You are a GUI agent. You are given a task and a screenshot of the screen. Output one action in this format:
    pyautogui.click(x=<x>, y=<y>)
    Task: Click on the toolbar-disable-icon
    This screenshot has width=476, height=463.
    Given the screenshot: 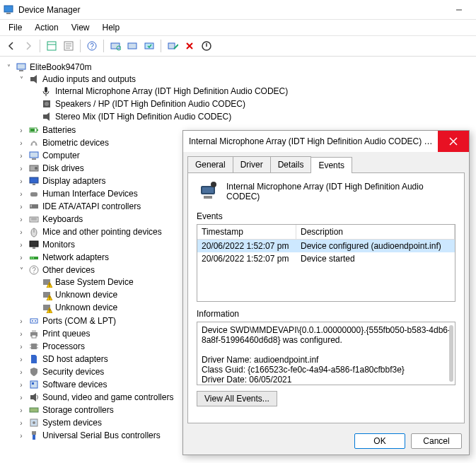 What is the action you would take?
    pyautogui.click(x=207, y=46)
    